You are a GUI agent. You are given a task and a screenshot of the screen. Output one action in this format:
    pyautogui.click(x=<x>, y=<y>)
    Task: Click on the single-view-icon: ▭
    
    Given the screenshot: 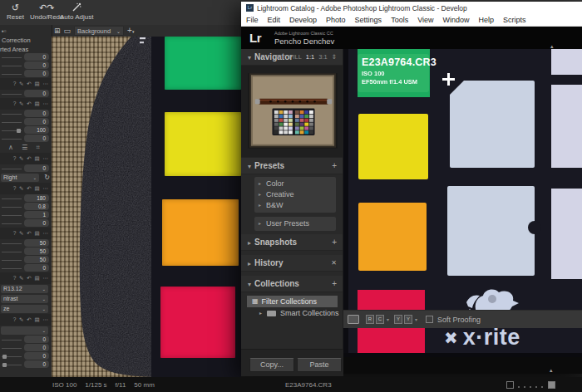 What is the action you would take?
    pyautogui.click(x=68, y=31)
    